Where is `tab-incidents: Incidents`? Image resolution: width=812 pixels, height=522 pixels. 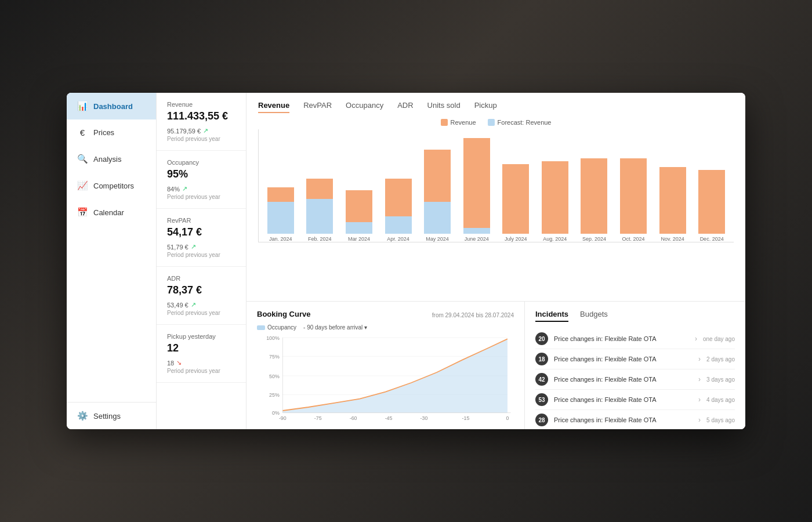
tab-incidents: Incidents is located at coordinates (552, 316).